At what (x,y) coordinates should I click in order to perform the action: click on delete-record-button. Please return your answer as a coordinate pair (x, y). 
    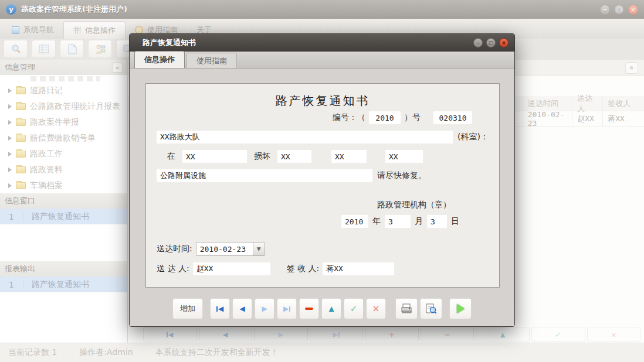
    Looking at the image, I should click on (309, 309).